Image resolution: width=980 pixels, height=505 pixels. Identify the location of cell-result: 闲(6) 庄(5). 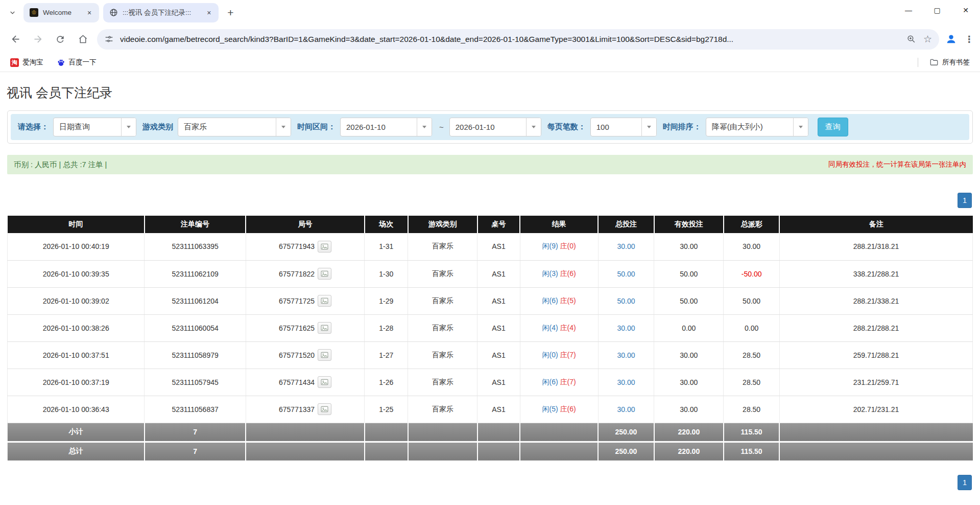
(559, 301).